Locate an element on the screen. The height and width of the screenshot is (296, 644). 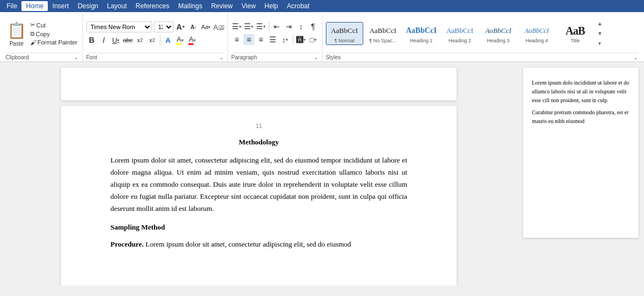
style-title-preview: AaB is located at coordinates (575, 31).